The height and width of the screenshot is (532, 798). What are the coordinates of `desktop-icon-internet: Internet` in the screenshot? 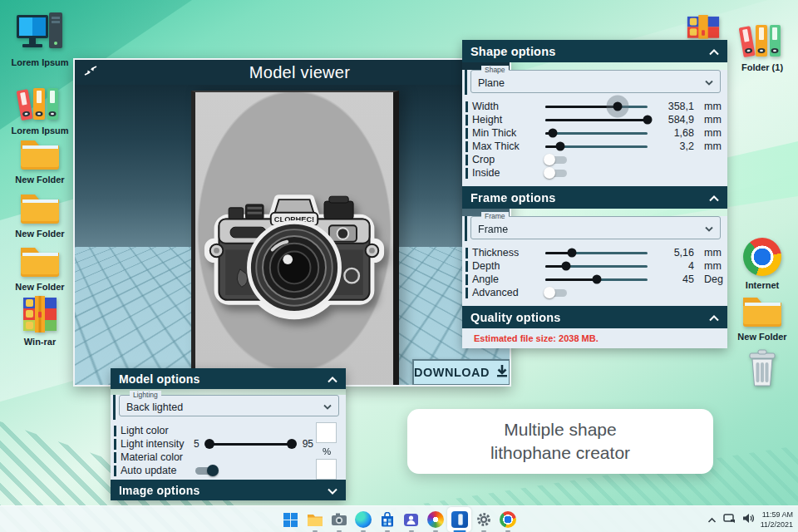 It's located at (762, 264).